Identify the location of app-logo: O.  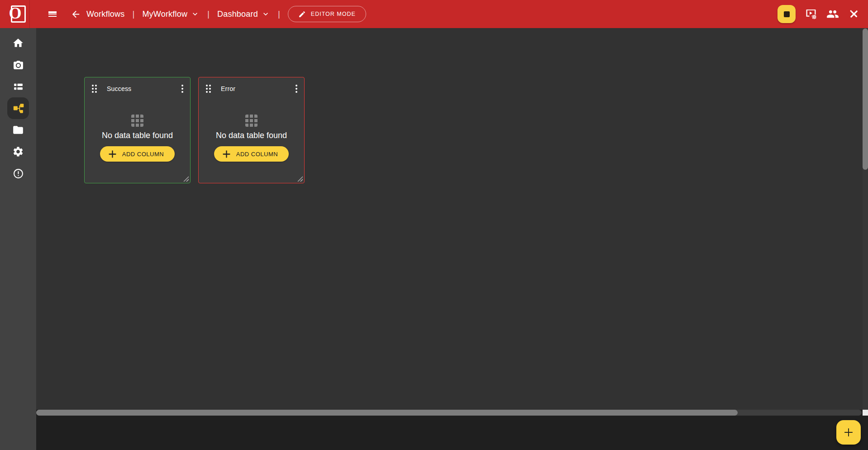
(18, 14).